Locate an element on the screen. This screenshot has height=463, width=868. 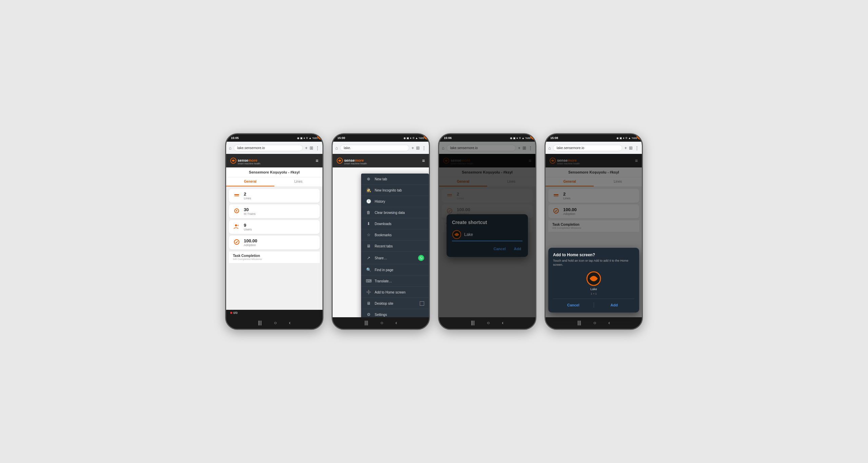
desktop-label: Desktop site is located at coordinates (384, 304).